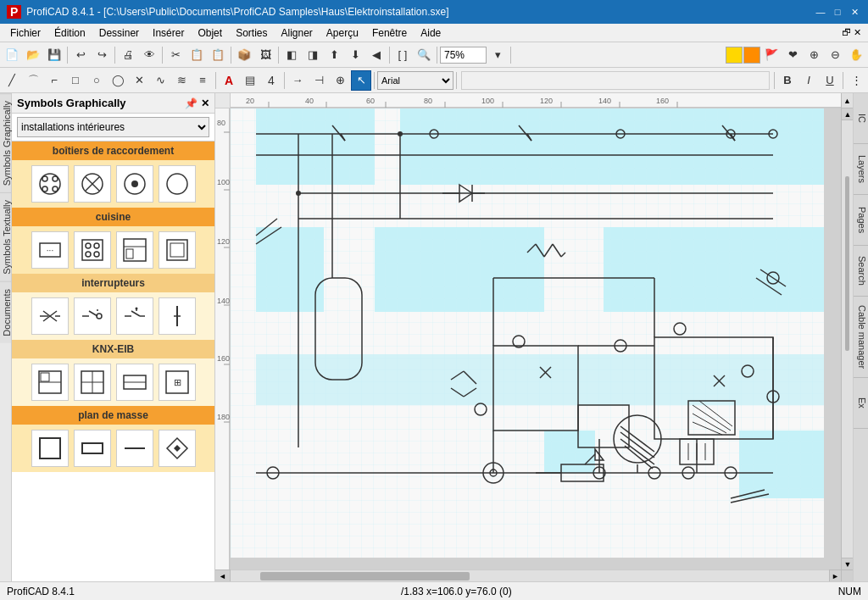  What do you see at coordinates (821, 12) in the screenshot?
I see `minimize-button: —` at bounding box center [821, 12].